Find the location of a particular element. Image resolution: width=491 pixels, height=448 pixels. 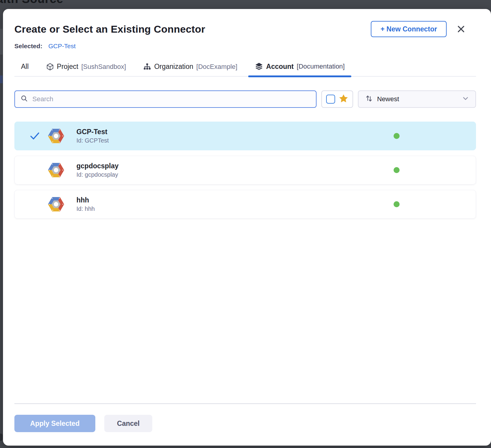

tab-scope: [SushSandbox] is located at coordinates (104, 67).